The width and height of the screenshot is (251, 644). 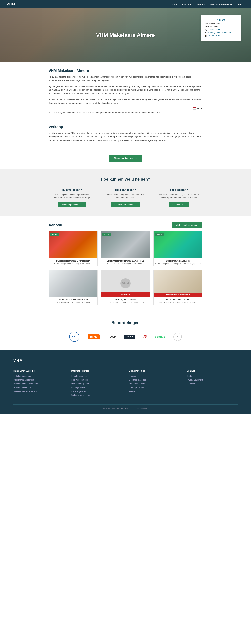 I want to click on footer-link-kennemerland: Makelaar in Kennemerland, so click(x=26, y=392).